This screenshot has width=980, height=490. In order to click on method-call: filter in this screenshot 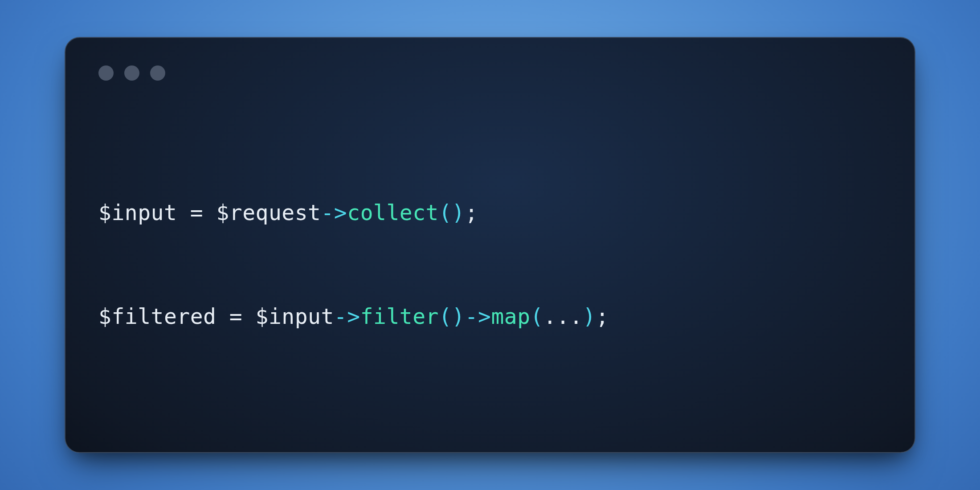, I will do `click(400, 316)`.